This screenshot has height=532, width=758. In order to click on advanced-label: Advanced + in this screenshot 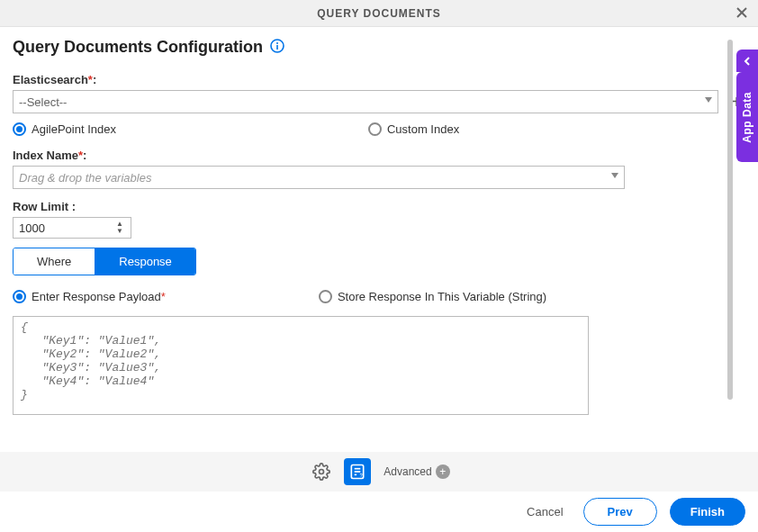, I will do `click(416, 472)`.